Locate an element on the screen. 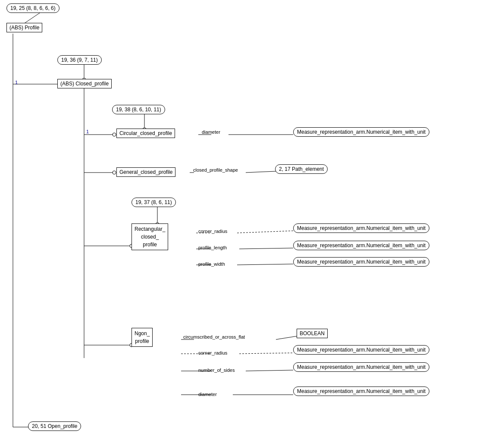 The width and height of the screenshot is (504, 440). measure1-node: Measure_representation_arm.Numerical_ite… is located at coordinates (361, 132).